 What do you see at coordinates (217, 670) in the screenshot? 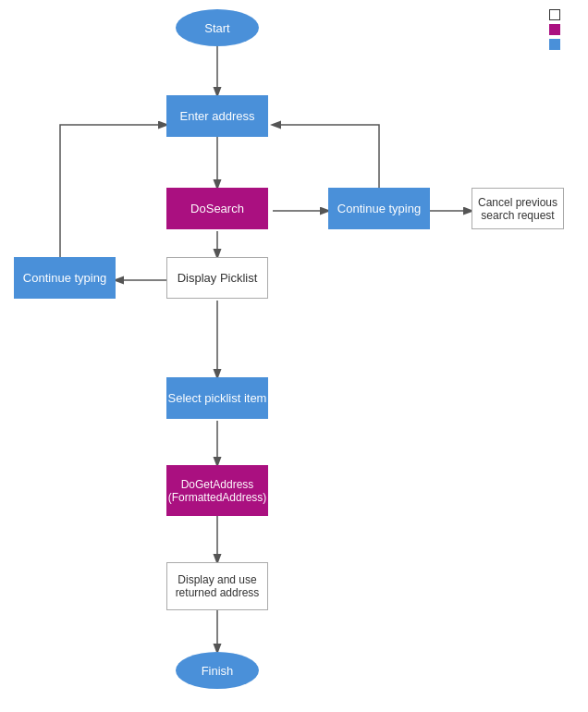
I see `finish-node: Finish` at bounding box center [217, 670].